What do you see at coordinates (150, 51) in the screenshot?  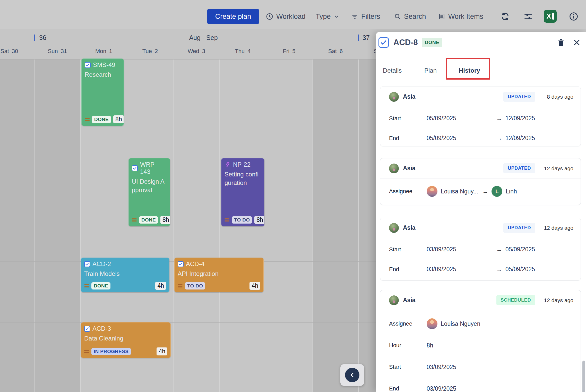 I see `day-header: Tue2` at bounding box center [150, 51].